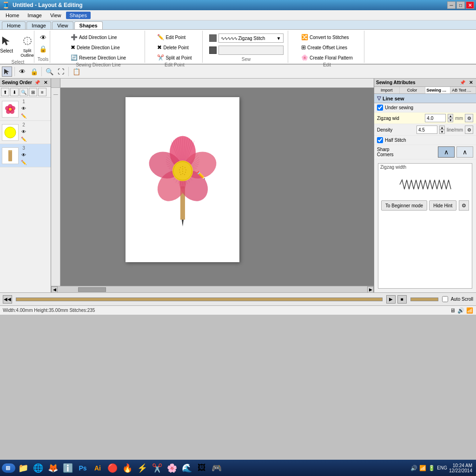 This screenshot has width=476, height=476. I want to click on density-input: 4.5, so click(427, 130).